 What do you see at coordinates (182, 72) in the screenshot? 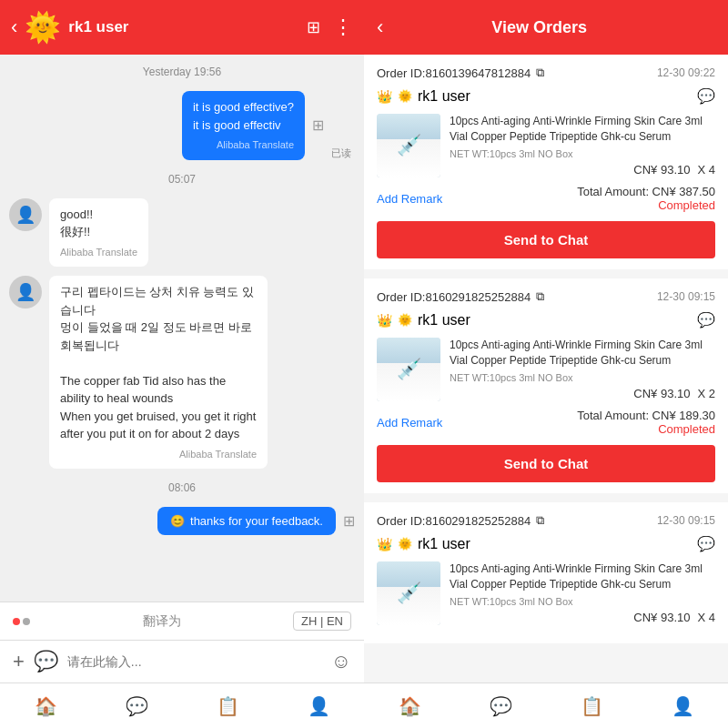
I see `timestamp-yesterday: Yesterday 19:56` at bounding box center [182, 72].